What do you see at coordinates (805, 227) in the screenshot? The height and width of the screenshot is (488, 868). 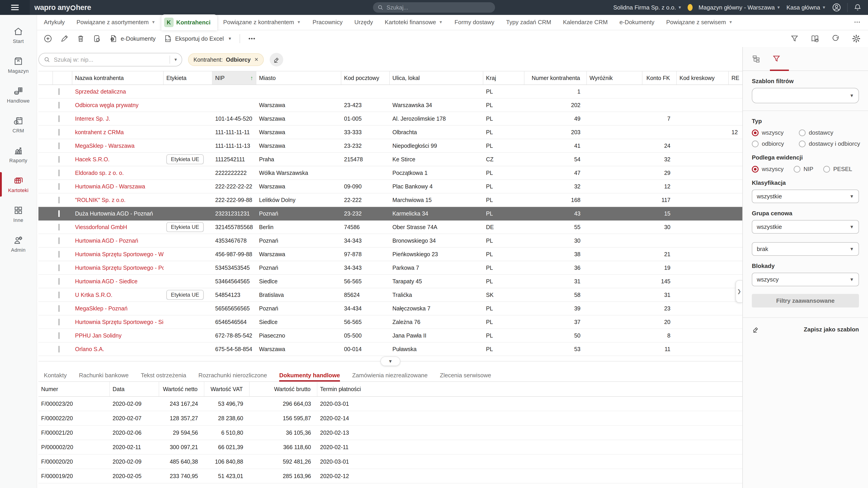 I see `price-group-select: wszystkie▼` at bounding box center [805, 227].